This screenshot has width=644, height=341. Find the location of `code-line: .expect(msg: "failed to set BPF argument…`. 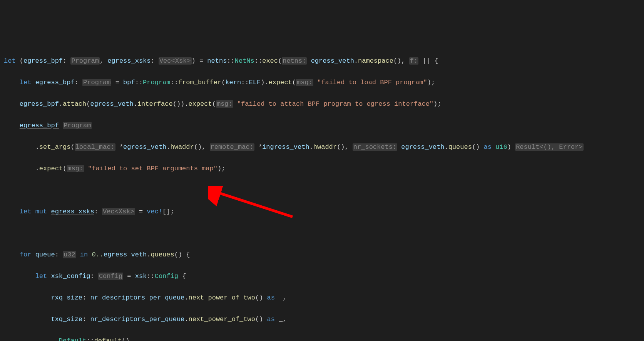

code-line: .expect(msg: "failed to set BPF argument… is located at coordinates (322, 169).